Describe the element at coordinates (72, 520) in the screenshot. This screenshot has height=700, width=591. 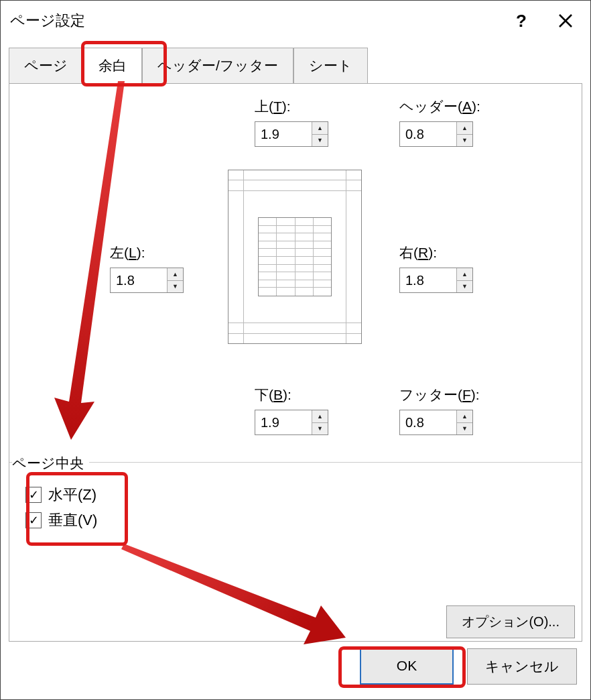
I see `center-vertical-label: 垂直(V)` at that location.